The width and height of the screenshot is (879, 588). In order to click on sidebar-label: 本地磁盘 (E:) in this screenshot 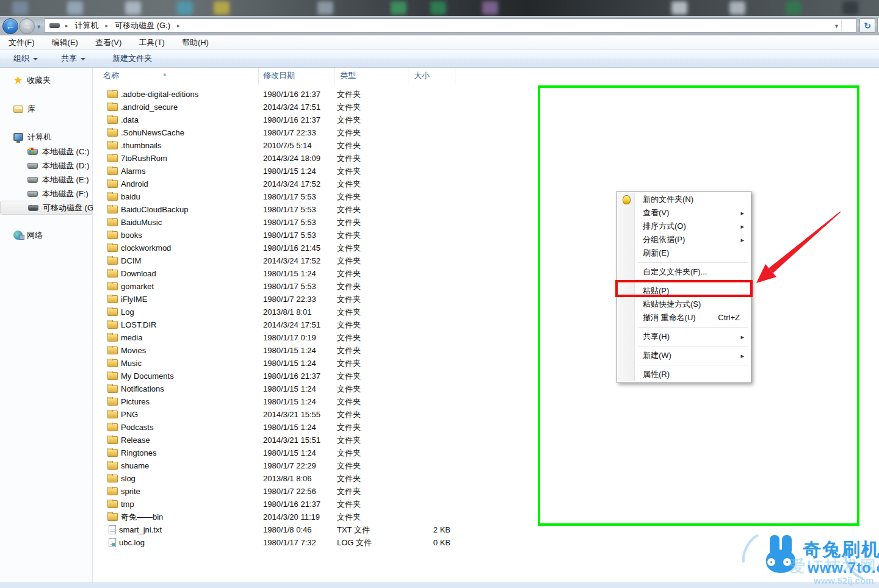, I will do `click(66, 180)`.